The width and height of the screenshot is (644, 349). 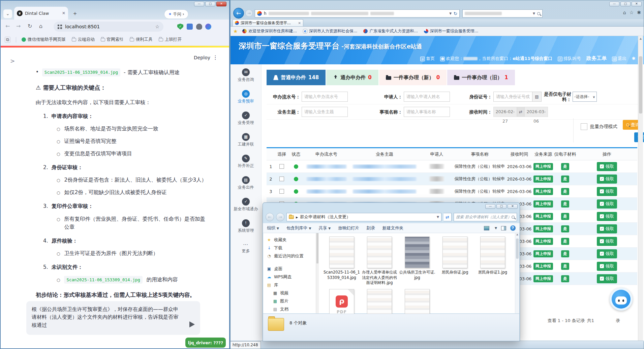 I want to click on nav-home: ⌂首页, so click(x=427, y=59).